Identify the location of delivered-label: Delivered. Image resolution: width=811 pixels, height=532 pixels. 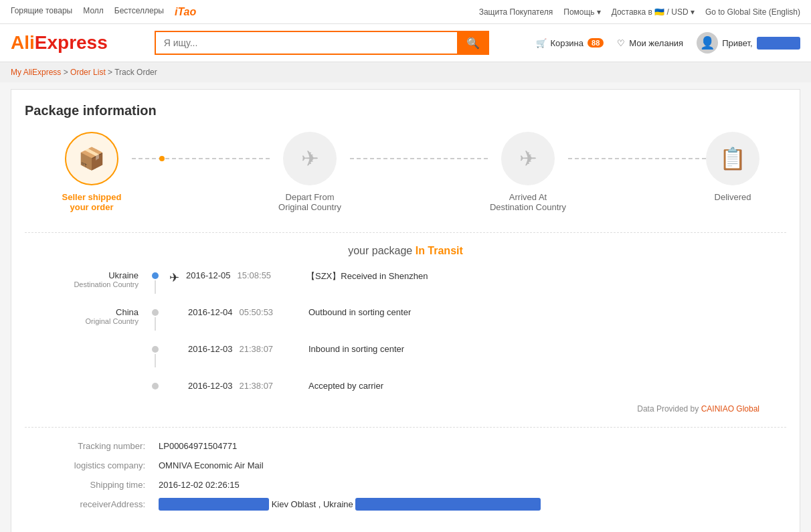
(733, 197).